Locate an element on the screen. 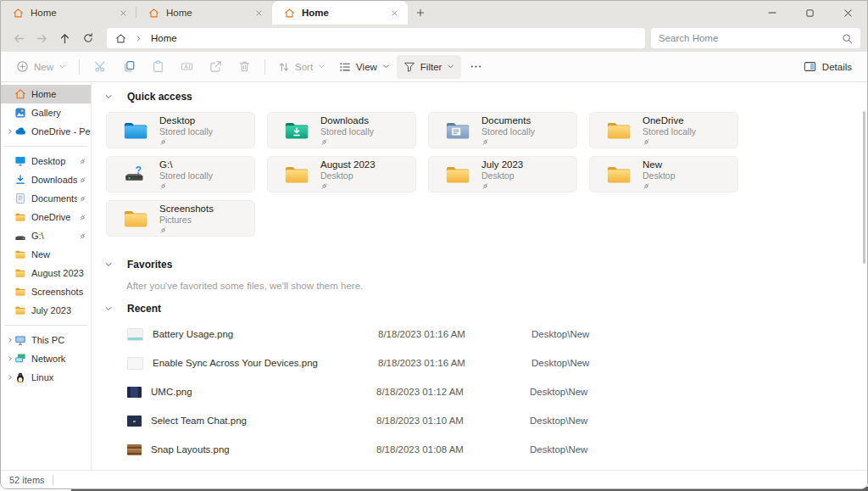 The height and width of the screenshot is (491, 868). sidebar-divider is located at coordinates (46, 146).